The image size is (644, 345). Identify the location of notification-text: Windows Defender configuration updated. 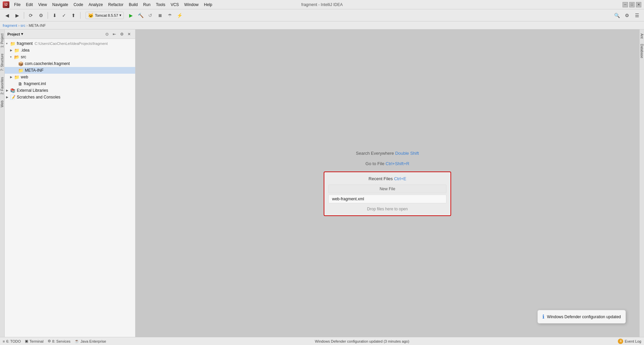
(584, 317).